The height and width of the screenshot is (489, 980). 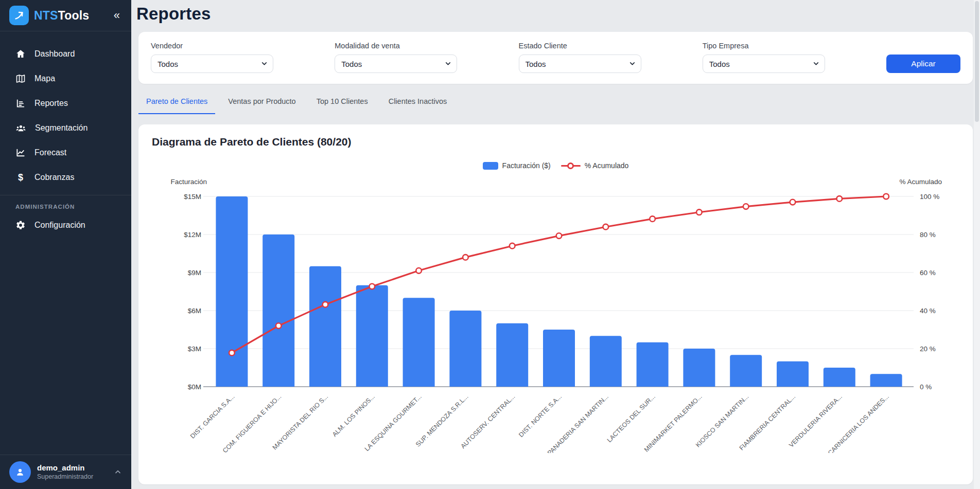 I want to click on sidebar-header: NTSTools «, so click(x=66, y=15).